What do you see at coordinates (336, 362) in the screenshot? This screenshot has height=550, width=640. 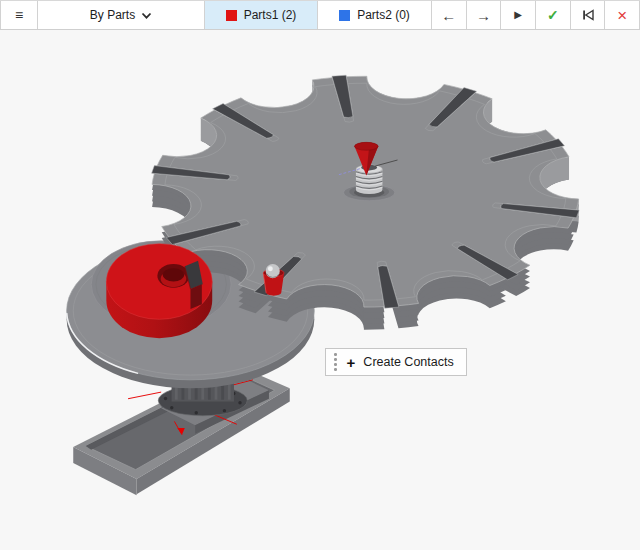 I see `drag-handle-icon` at bounding box center [336, 362].